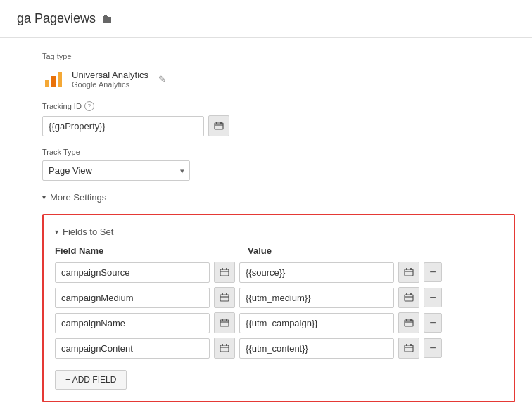 Image resolution: width=532 pixels, height=403 pixels. Describe the element at coordinates (279, 56) in the screenshot. I see `tag-type-label: Tag type` at that location.